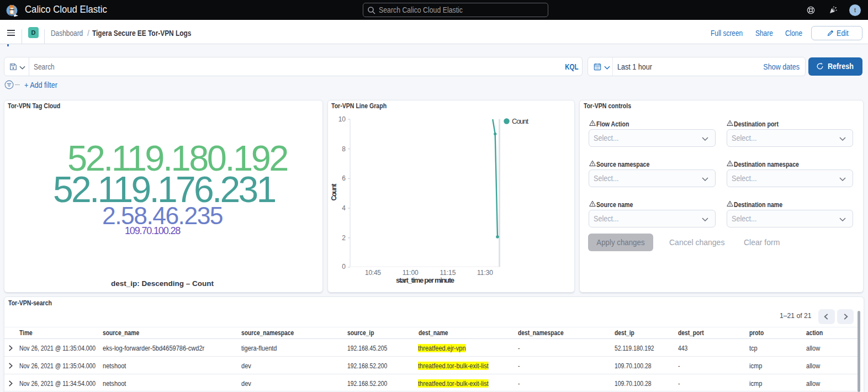 The width and height of the screenshot is (868, 392). Describe the element at coordinates (342, 119) in the screenshot. I see `svg-text: 10` at that location.